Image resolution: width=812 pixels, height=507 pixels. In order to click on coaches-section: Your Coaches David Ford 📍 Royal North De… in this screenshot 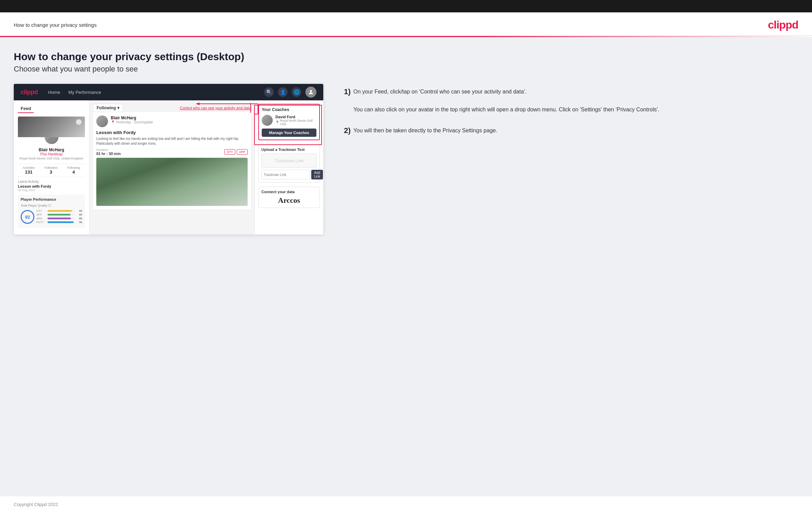, I will do `click(289, 122)`.